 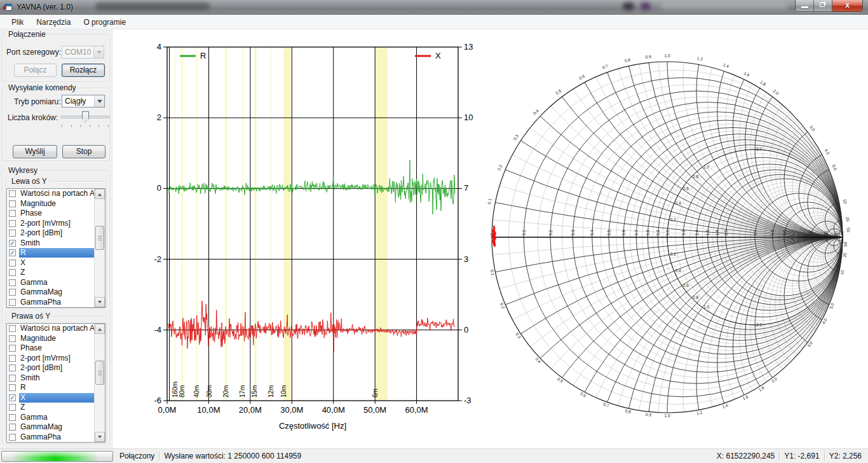 I want to click on menu-narzedzia: Narzędzia, so click(x=53, y=22).